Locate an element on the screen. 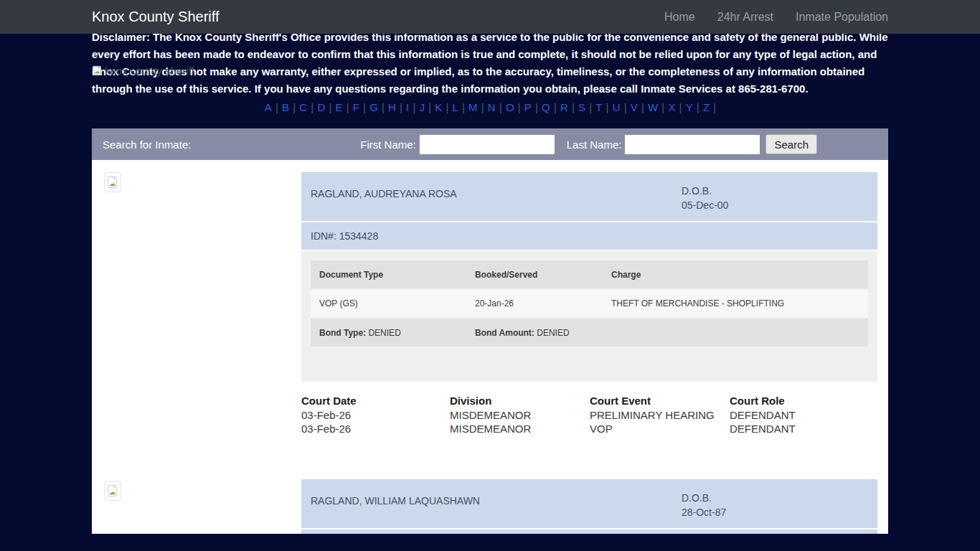 The height and width of the screenshot is (551, 980). alphabet-link-V: V is located at coordinates (634, 108).